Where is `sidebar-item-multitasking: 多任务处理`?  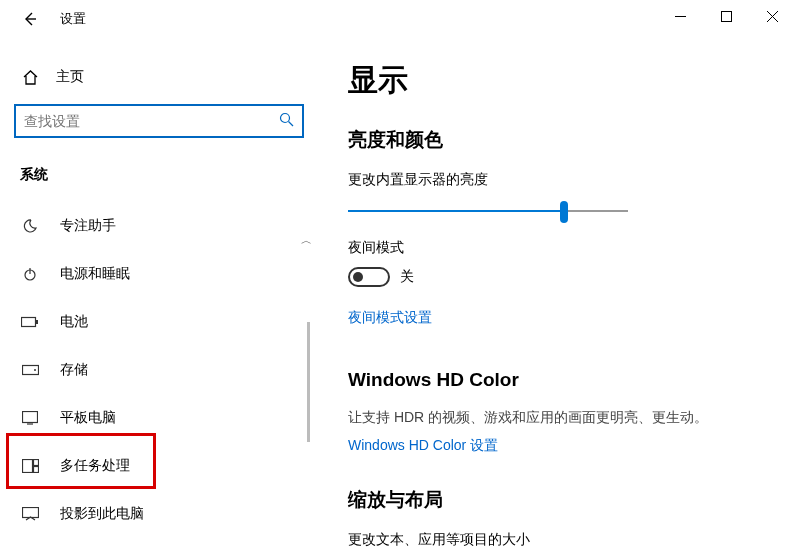
sidebar-item-multitasking: 多任务处理 is located at coordinates (159, 466).